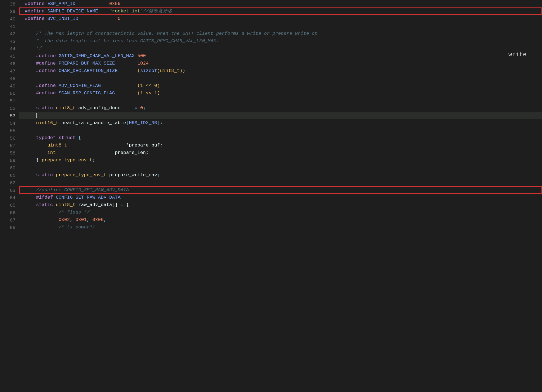  Describe the element at coordinates (88, 198) in the screenshot. I see `token: CONFIG_SET_RAW_ADV_DATA` at that location.